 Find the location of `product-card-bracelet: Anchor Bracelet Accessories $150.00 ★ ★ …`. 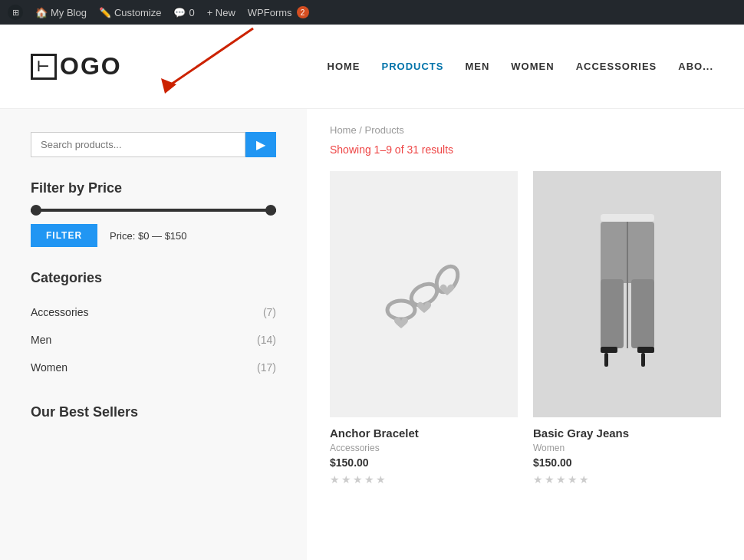

product-card-bracelet: Anchor Bracelet Accessories $150.00 ★ ★ … is located at coordinates (423, 295).